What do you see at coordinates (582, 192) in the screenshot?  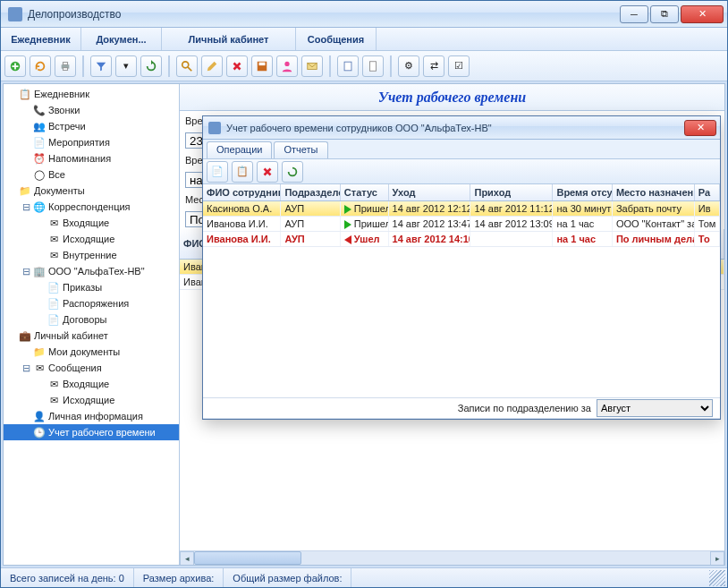 I see `dlg-col-header: Время отсутствия` at bounding box center [582, 192].